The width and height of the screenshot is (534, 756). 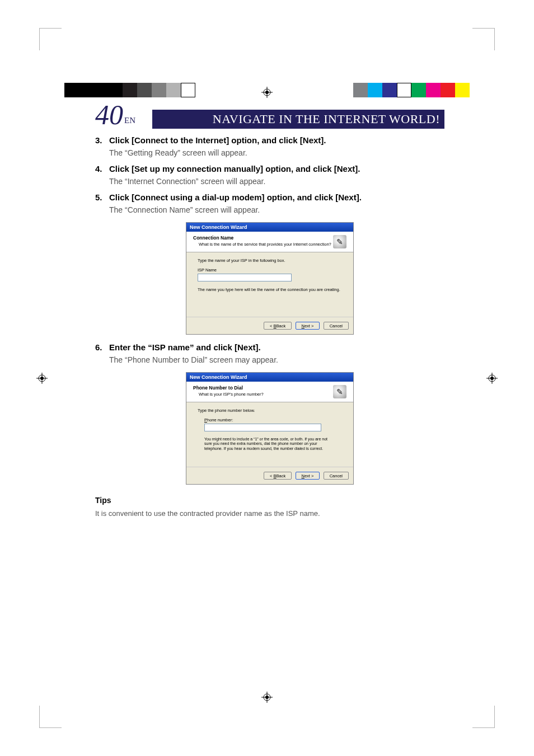 What do you see at coordinates (102, 169) in the screenshot?
I see `step-number: 4.` at bounding box center [102, 169].